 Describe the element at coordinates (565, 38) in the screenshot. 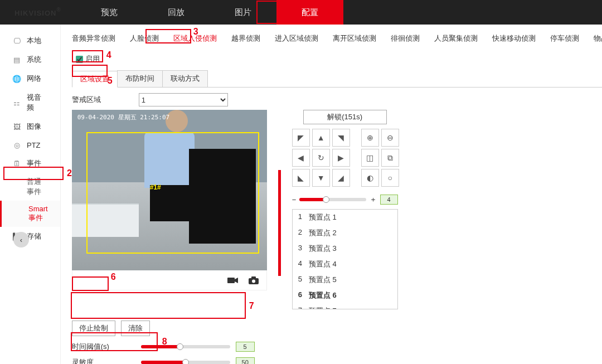

I see `tab-parking: 停车侦测` at that location.